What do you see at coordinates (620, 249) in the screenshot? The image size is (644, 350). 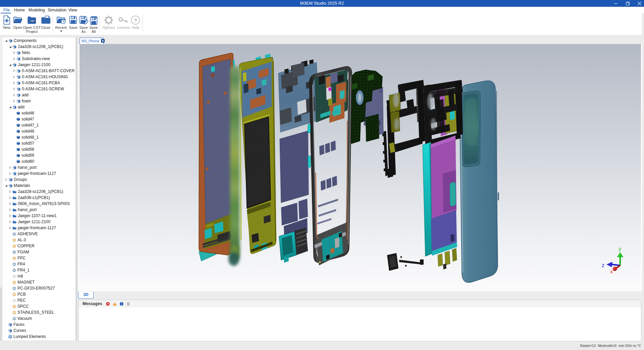 I see `svg-text: y` at bounding box center [620, 249].